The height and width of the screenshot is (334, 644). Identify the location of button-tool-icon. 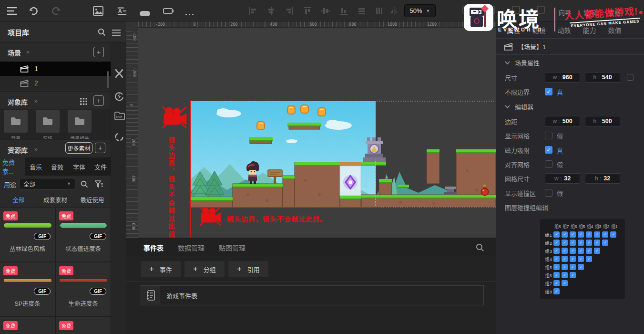
(168, 11).